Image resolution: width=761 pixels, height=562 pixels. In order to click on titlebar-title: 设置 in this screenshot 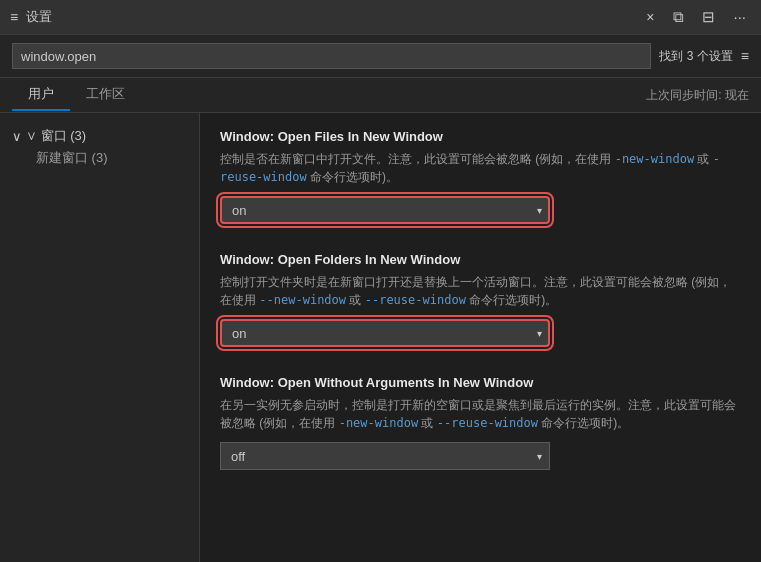, I will do `click(329, 17)`.